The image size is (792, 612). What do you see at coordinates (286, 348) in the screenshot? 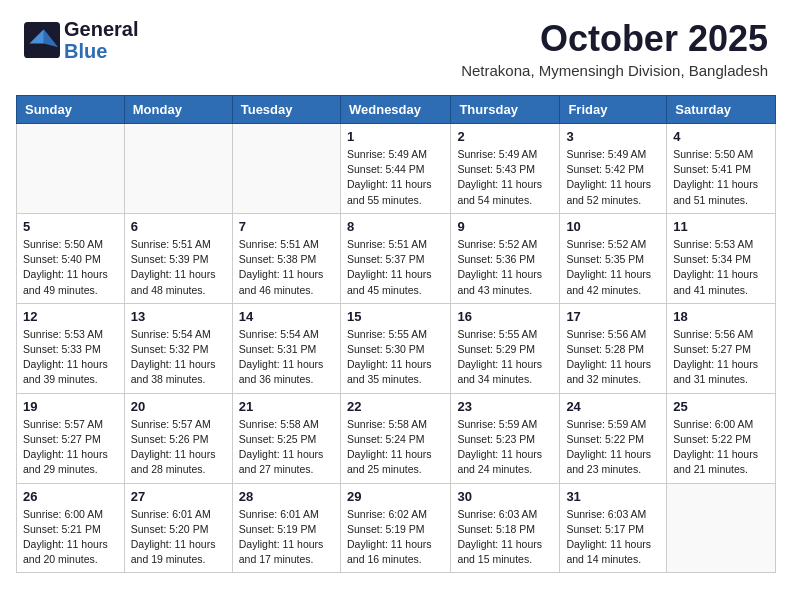
I see `calendar-cell: 14Sunrise: 5:54 AMSunset: 5:31 PMDayligh…` at bounding box center [286, 348].